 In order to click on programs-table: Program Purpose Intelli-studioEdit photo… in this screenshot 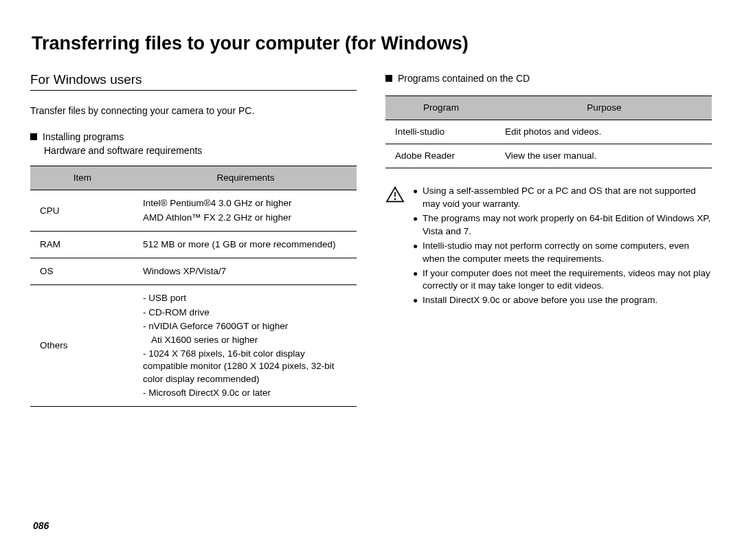, I will do `click(548, 132)`.